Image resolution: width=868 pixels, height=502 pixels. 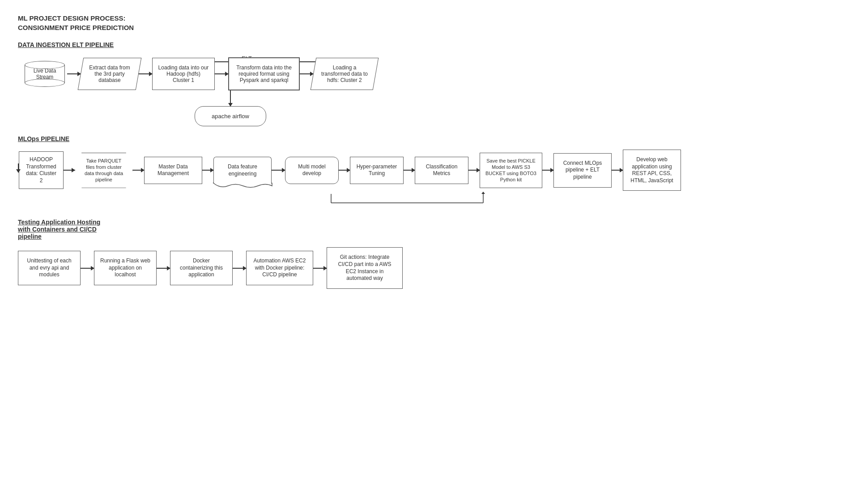 What do you see at coordinates (45, 74) in the screenshot?
I see `live-data-stream-node: Live Data Stream` at bounding box center [45, 74].